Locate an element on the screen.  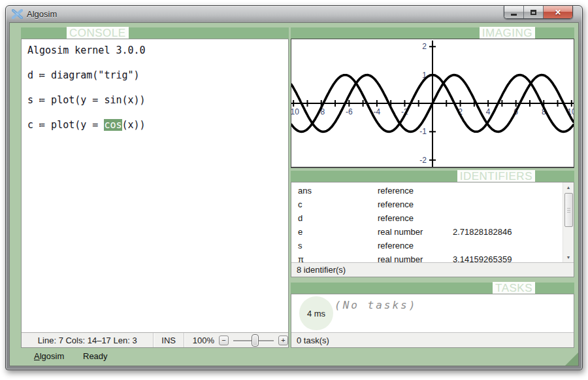
close-button: ✕ is located at coordinates (558, 12).